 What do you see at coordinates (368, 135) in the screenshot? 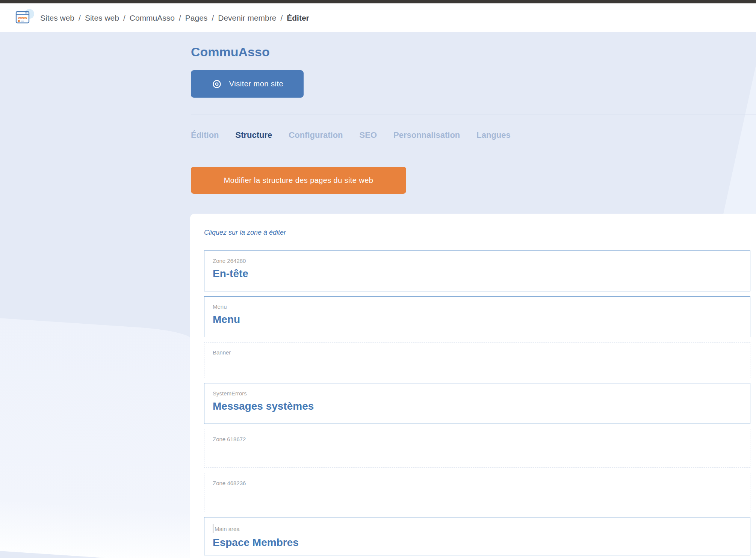
I see `tab-seo: SEO` at bounding box center [368, 135].